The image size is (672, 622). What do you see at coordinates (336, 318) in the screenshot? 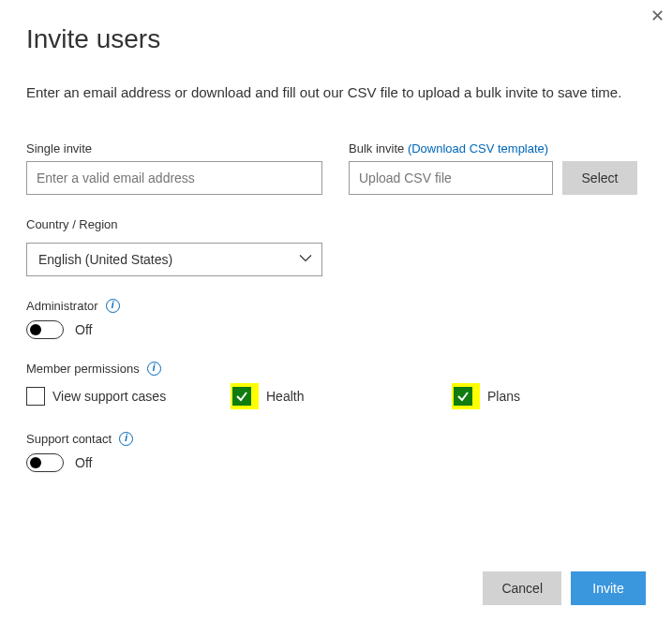
I see `administrator-group: Administrator i Off` at bounding box center [336, 318].